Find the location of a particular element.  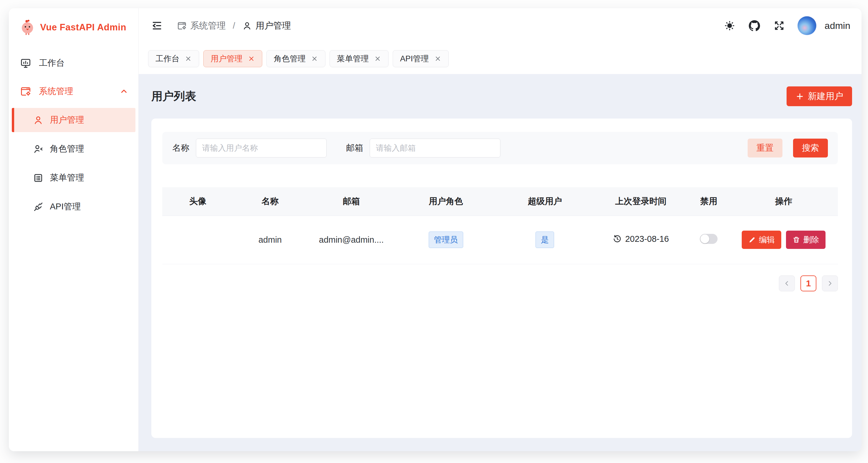

pagination: 1 is located at coordinates (500, 284).